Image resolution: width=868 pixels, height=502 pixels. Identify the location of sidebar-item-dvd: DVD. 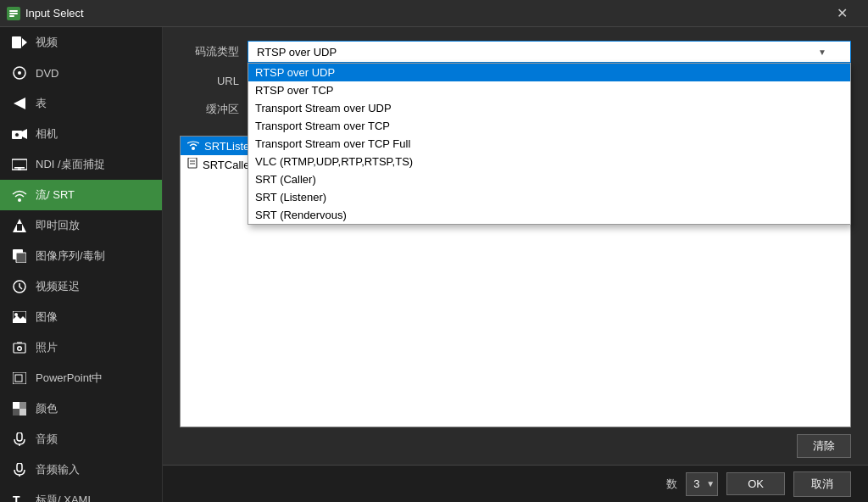
(81, 73).